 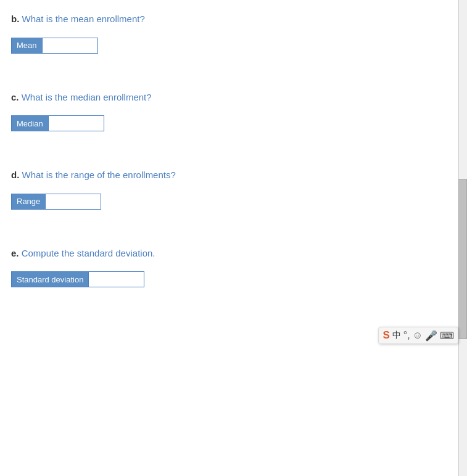 I want to click on question-b-input-row: Mean, so click(x=233, y=46).